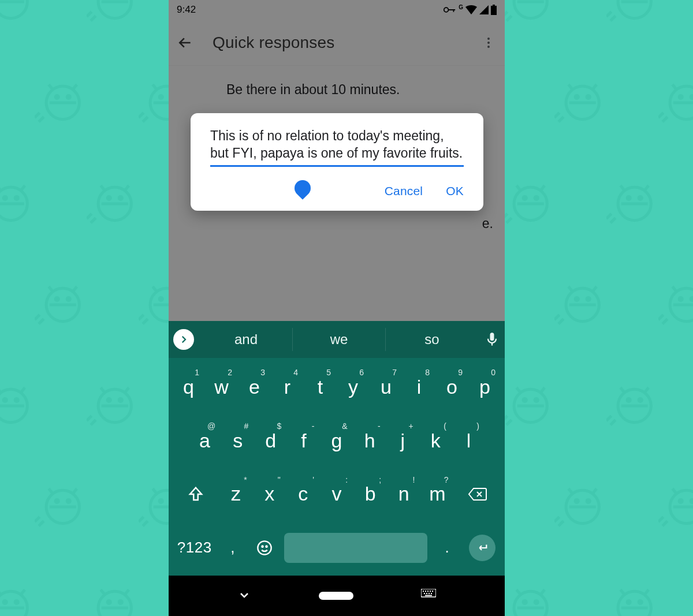 The image size is (693, 616). I want to click on key-b: b;, so click(370, 494).